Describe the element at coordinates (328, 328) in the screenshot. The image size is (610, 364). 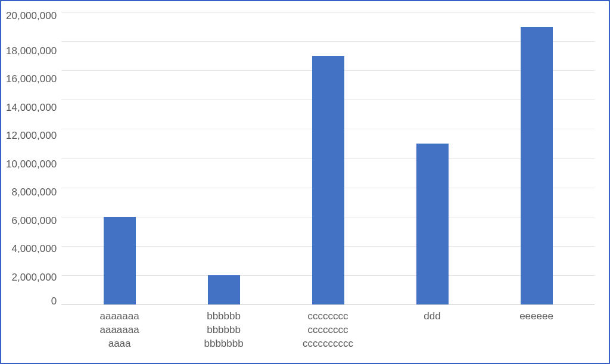
I see `x-axis: aaaaaaaaaaaaaaaaaabbbbbbbbbbbbbbbbbbbccc…` at that location.